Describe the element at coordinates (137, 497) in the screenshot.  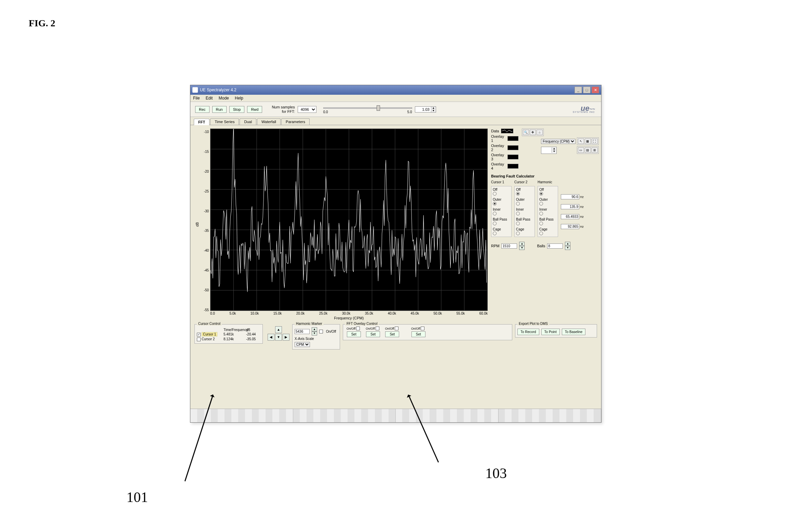
I see `annotation-101: 101` at that location.